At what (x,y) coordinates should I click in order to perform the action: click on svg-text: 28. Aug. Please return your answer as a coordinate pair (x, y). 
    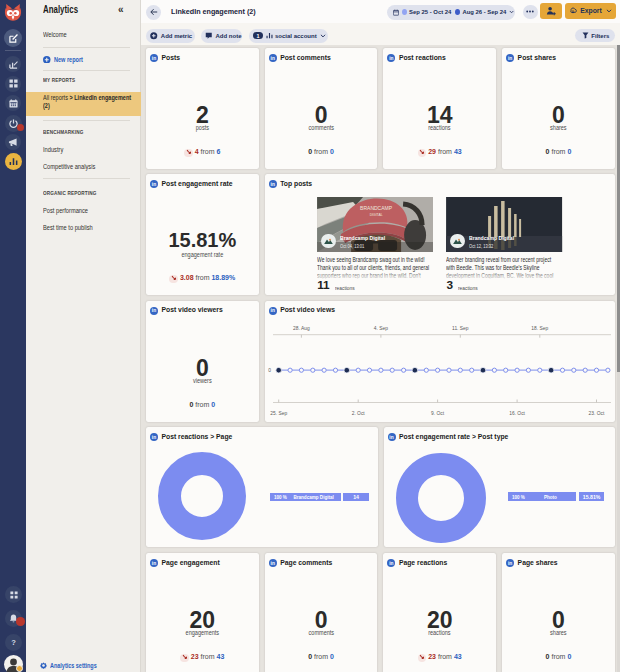
    Looking at the image, I should click on (302, 328).